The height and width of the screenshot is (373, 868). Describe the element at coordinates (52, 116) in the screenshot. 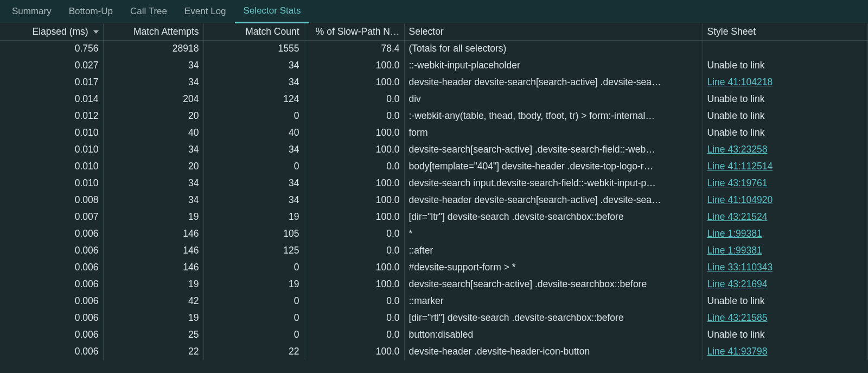

I see `cell-elapsed: 0.012` at that location.